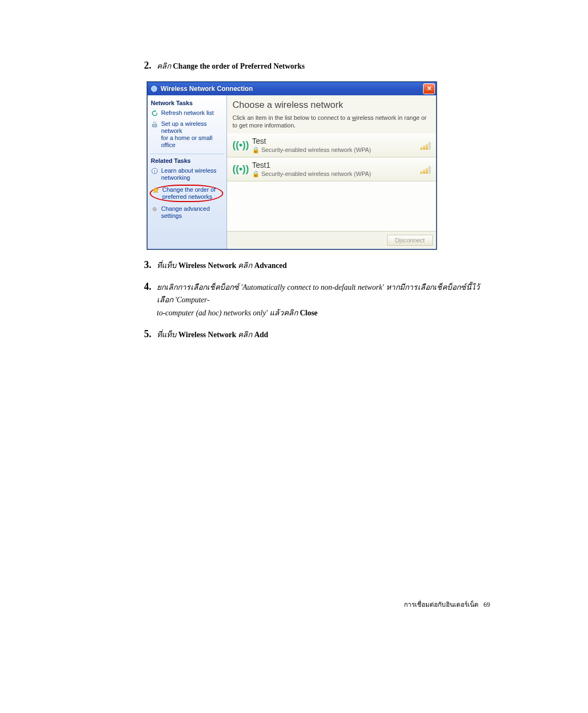 The height and width of the screenshot is (713, 588). What do you see at coordinates (155, 171) in the screenshot?
I see `svg-text: i` at bounding box center [155, 171].